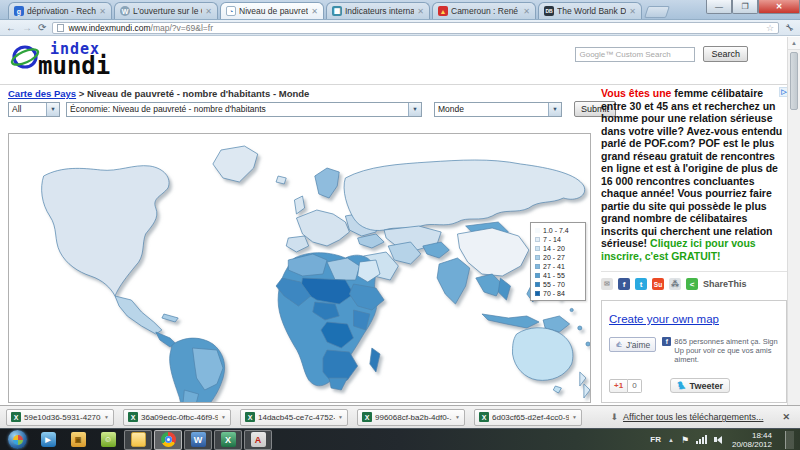 The height and width of the screenshot is (450, 800). I want to click on maximize-button: ❐, so click(745, 7).